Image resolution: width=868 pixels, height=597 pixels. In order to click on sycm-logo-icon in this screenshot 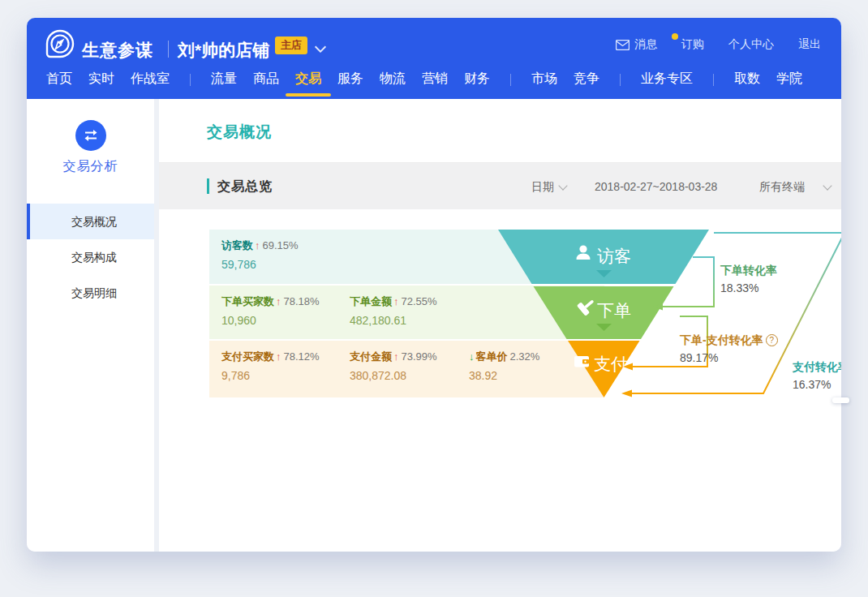, I will do `click(60, 44)`.